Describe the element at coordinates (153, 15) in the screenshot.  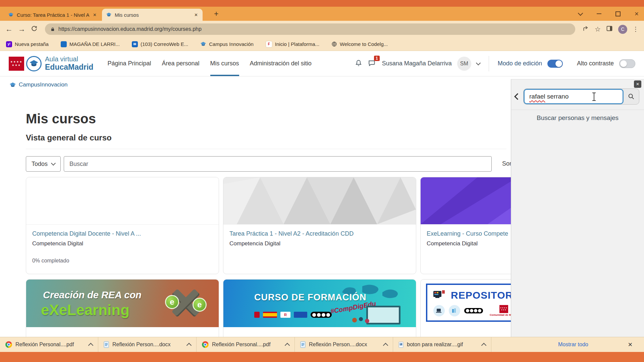
I see `tab-title: Mis cursos` at that location.